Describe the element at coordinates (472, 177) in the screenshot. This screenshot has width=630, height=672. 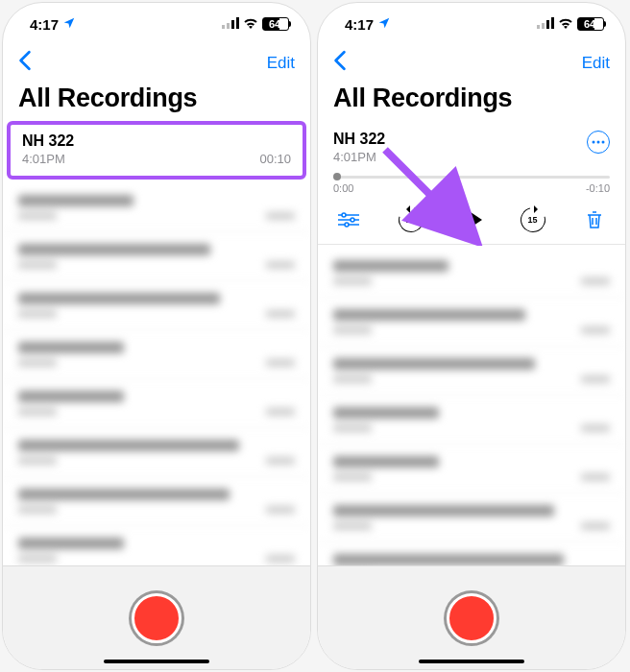
I see `playback-scrubber` at that location.